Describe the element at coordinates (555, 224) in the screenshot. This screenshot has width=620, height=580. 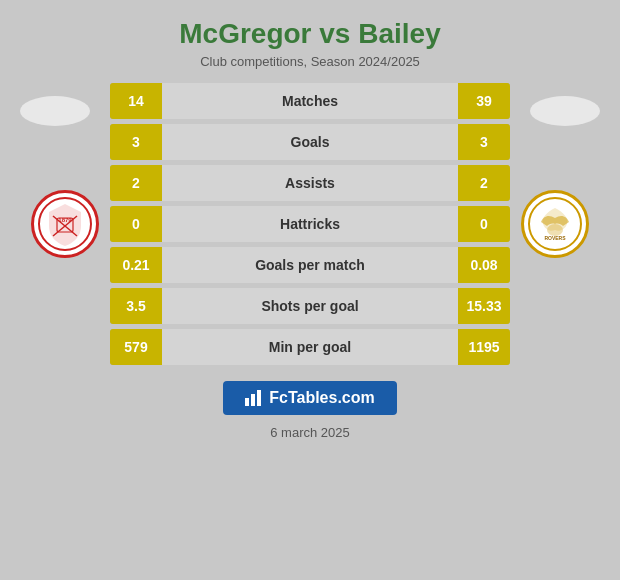
I see `right-team-badge: ROVERS` at that location.